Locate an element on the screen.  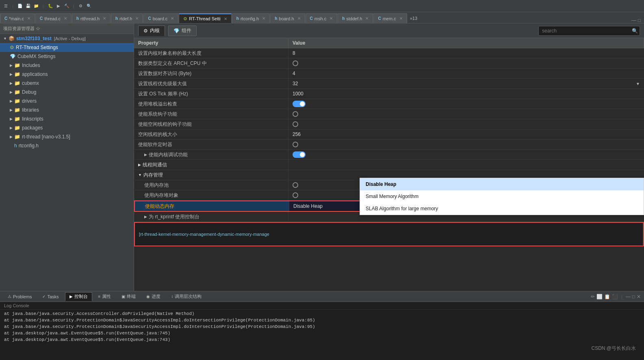
search-icon2: 🔍 is located at coordinates (89, 6).